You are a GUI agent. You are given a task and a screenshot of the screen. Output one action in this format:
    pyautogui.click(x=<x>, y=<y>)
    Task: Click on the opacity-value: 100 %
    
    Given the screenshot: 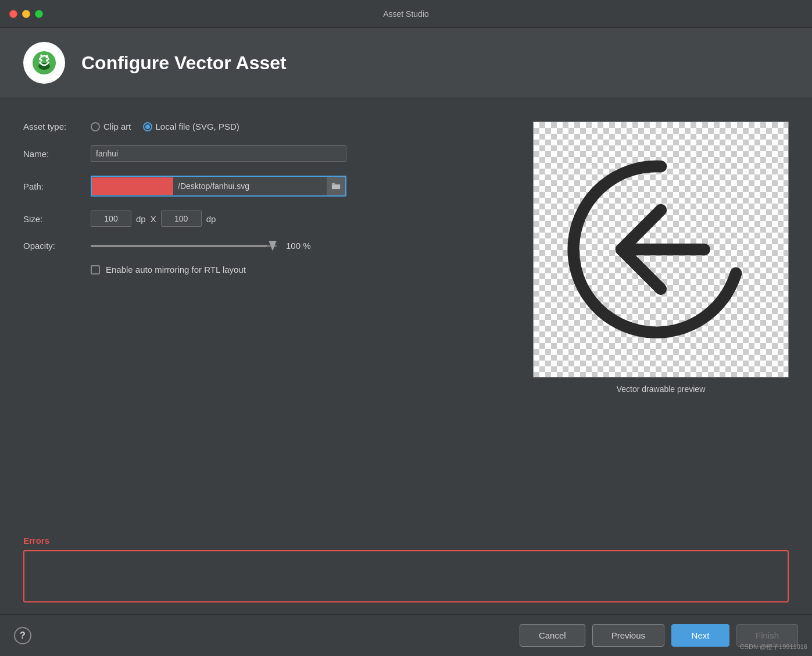 What is the action you would take?
    pyautogui.click(x=301, y=245)
    